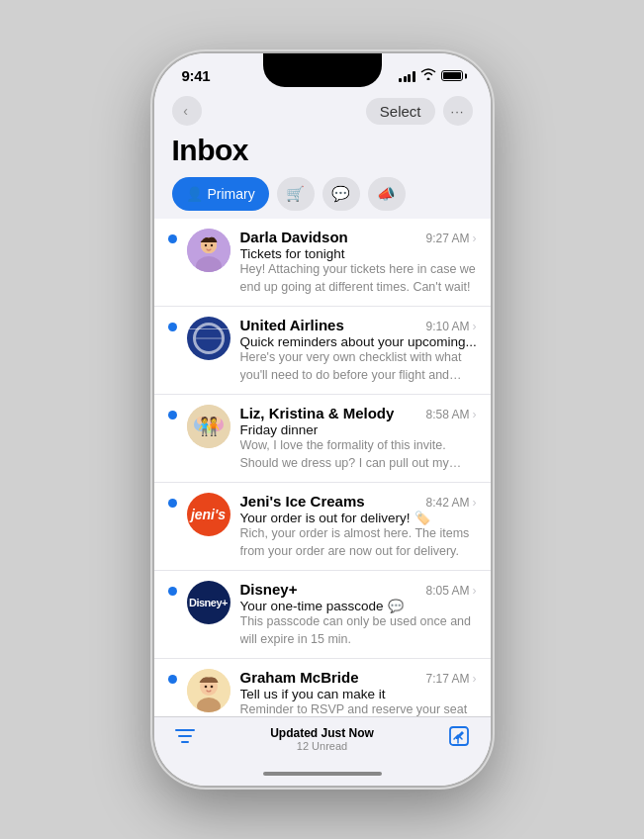 Image resolution: width=644 pixels, height=839 pixels. I want to click on filter-button, so click(185, 738).